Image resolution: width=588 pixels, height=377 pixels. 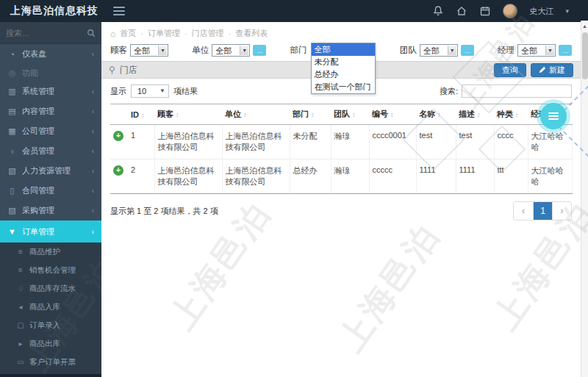 I want to click on sidebar-item-purchase: ▨ 采购管理 ‹, so click(x=51, y=210).